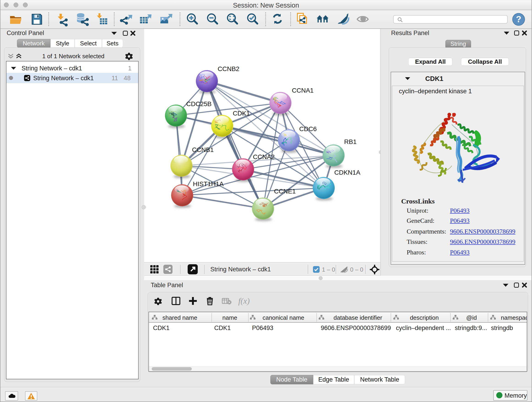 Image resolution: width=532 pixels, height=402 pixels. What do you see at coordinates (285, 191) in the screenshot?
I see `svg-text: CCNE1` at bounding box center [285, 191].